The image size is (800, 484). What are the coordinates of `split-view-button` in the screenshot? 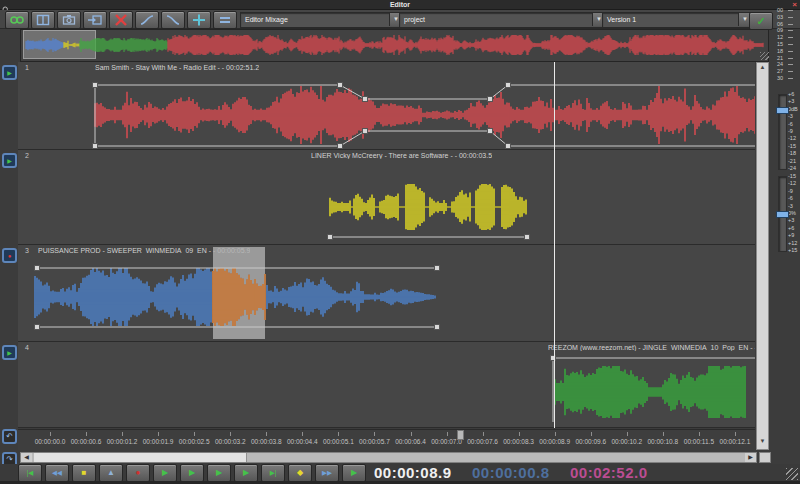 It's located at (43, 20).